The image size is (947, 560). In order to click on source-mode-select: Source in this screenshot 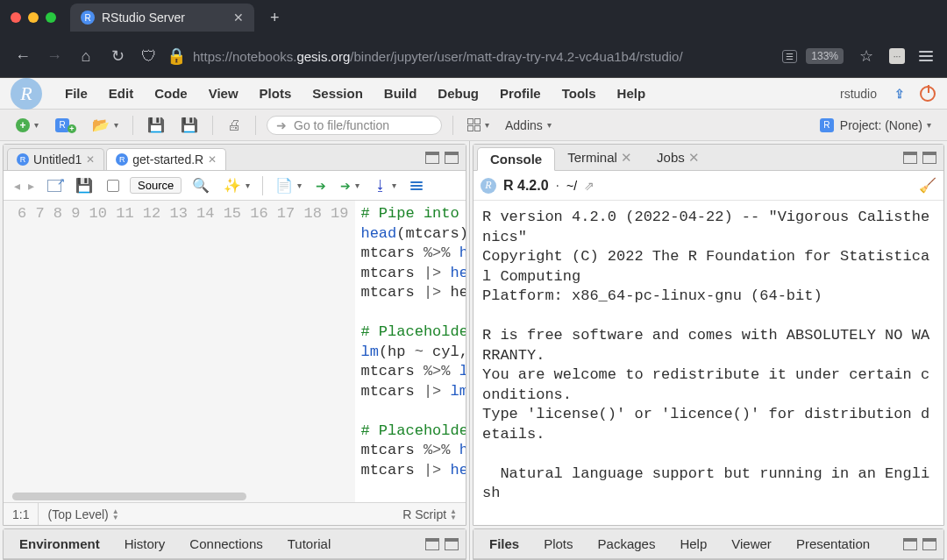, I will do `click(156, 186)`.